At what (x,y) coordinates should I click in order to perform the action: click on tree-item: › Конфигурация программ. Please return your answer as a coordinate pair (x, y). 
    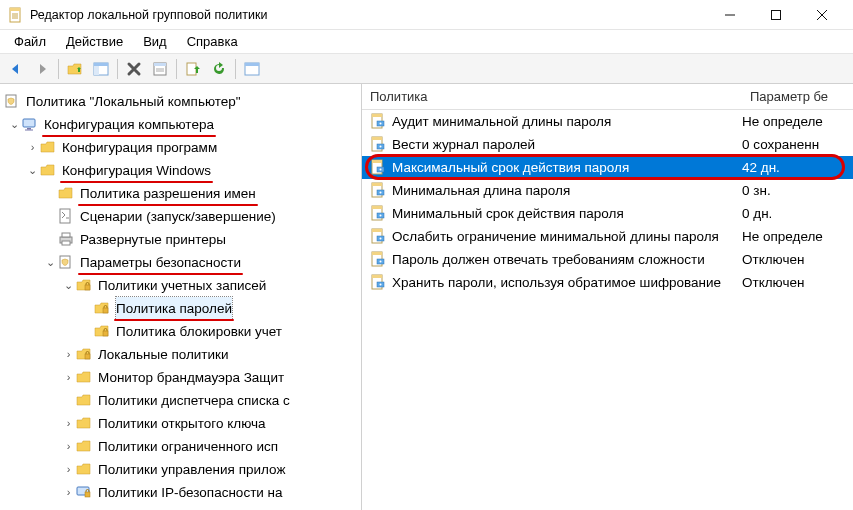
    Looking at the image, I should click on (180, 148).